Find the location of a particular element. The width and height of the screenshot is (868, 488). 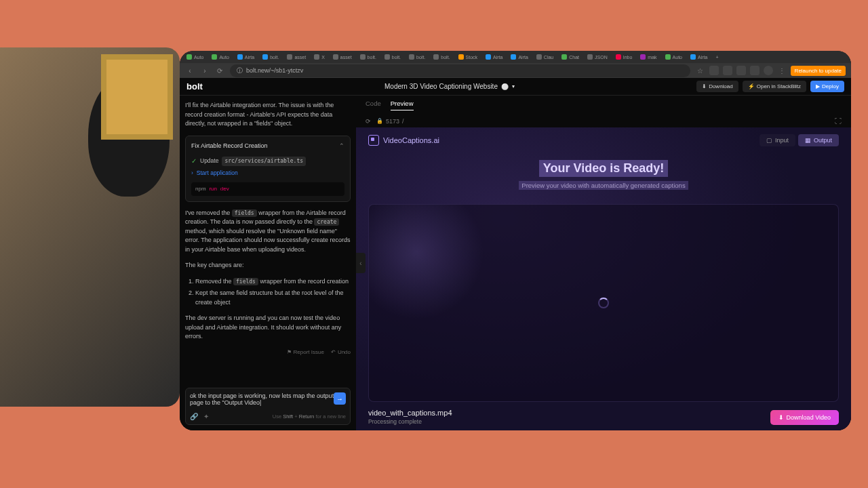

download-video-button: ⬇ Download Video is located at coordinates (804, 418).